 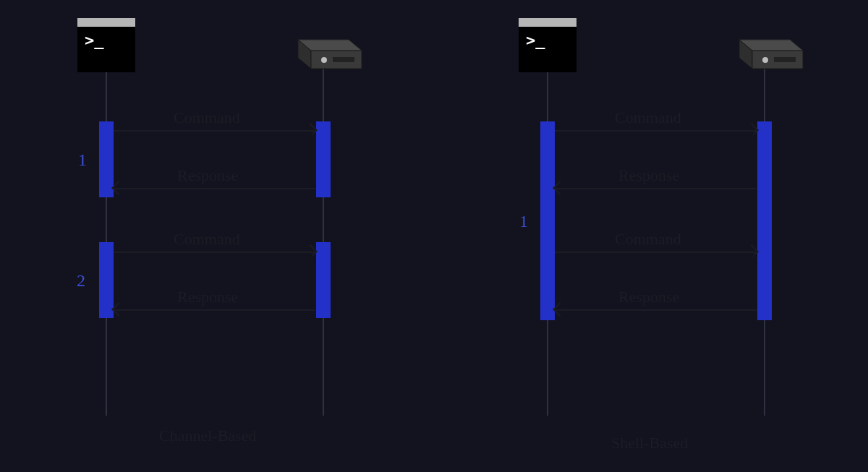 I want to click on diagram-caption: Channel-Based, so click(x=208, y=436).